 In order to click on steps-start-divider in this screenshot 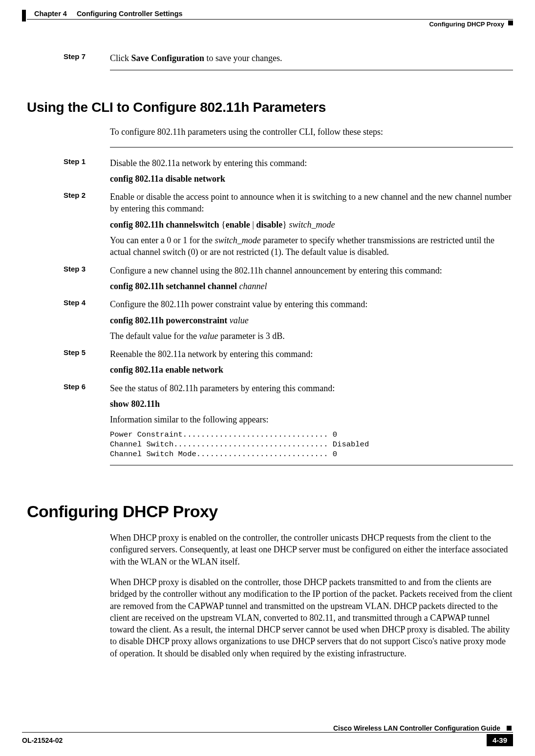, I will do `click(312, 147)`.